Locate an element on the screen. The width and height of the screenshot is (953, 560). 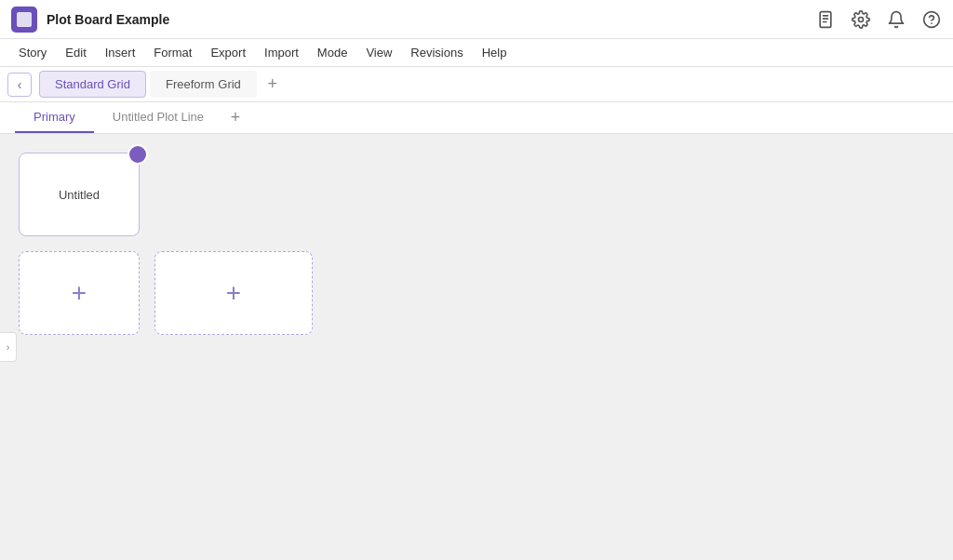
menu-view: View is located at coordinates (379, 52).